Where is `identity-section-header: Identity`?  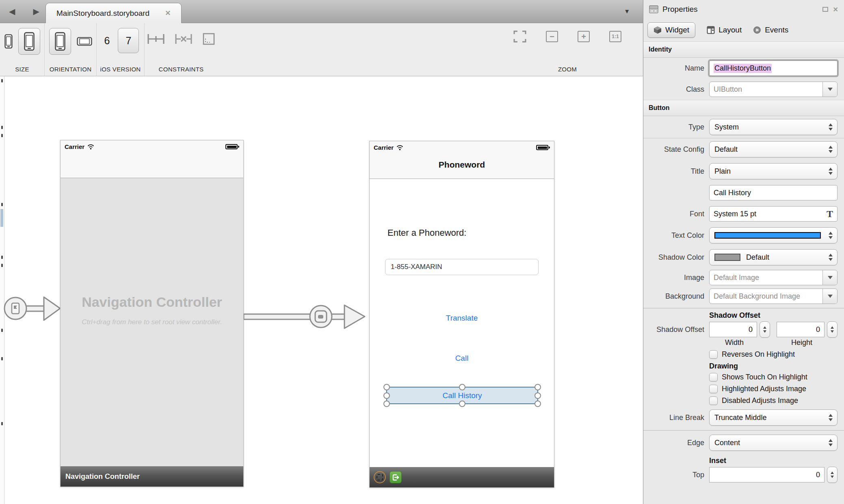 identity-section-header: Identity is located at coordinates (744, 50).